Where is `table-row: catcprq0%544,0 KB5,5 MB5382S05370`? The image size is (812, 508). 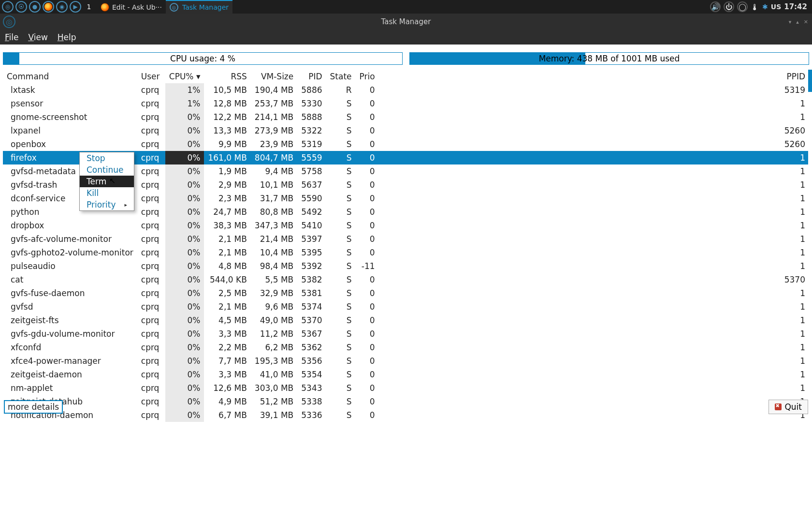
table-row: catcprq0%544,0 KB5,5 MB5382S05370 is located at coordinates (406, 280).